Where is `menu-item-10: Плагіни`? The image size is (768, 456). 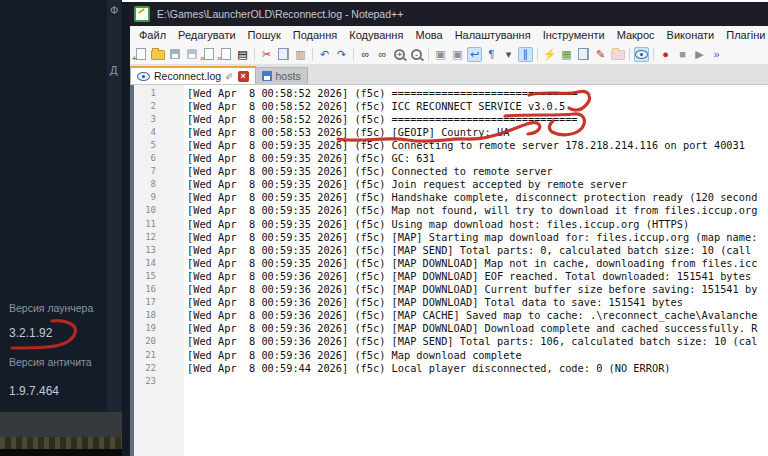 menu-item-10: Плагіни is located at coordinates (744, 35).